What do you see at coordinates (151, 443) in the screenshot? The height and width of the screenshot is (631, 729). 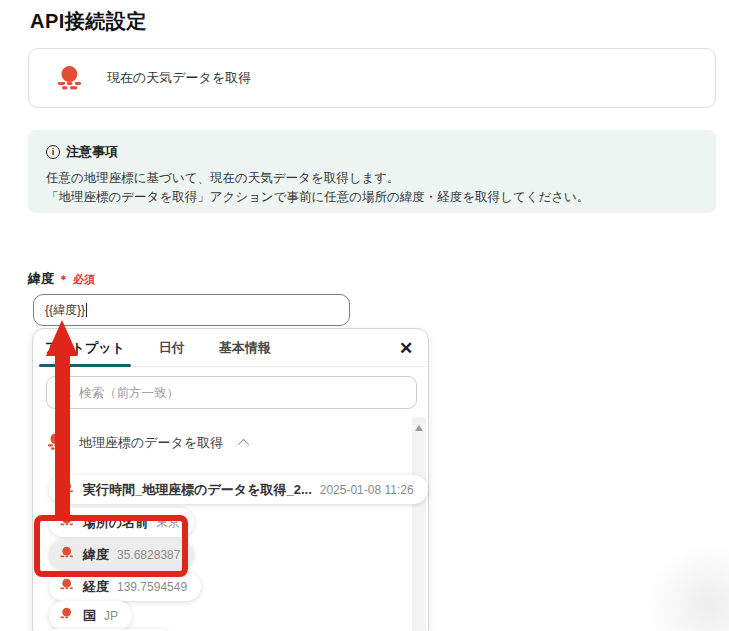 I see `group-label: 地理座標のデータを取得` at bounding box center [151, 443].